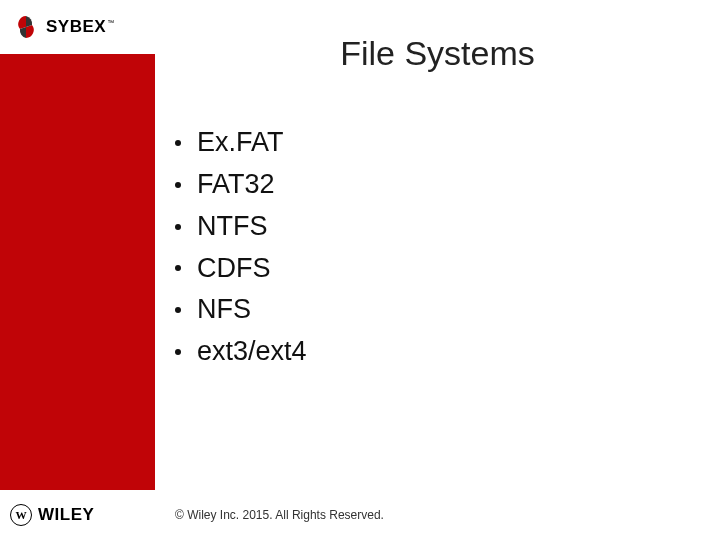  Describe the element at coordinates (66, 515) in the screenshot. I see `wiley-brand-text: WILEY` at that location.